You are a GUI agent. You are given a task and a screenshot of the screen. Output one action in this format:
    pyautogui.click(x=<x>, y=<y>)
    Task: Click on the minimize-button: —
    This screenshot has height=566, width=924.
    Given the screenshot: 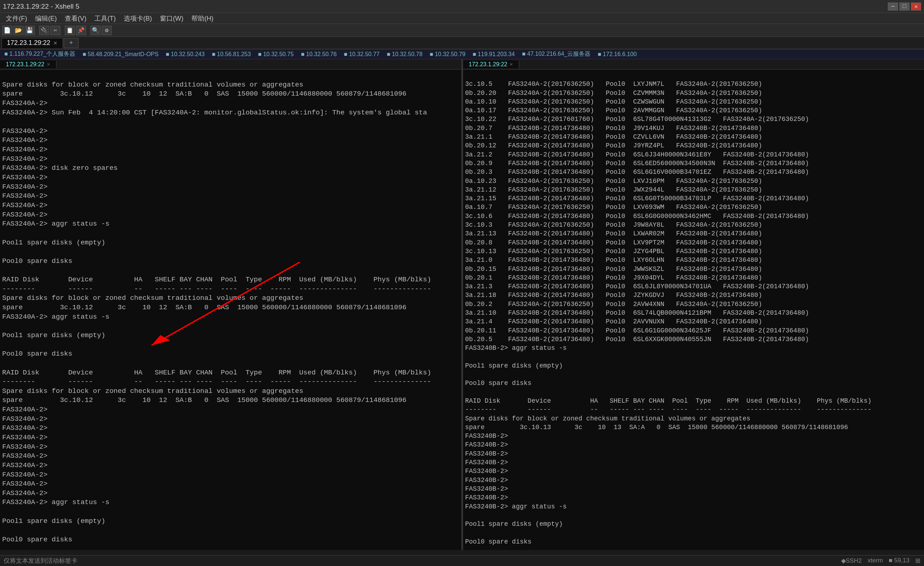 What is the action you would take?
    pyautogui.click(x=893, y=7)
    